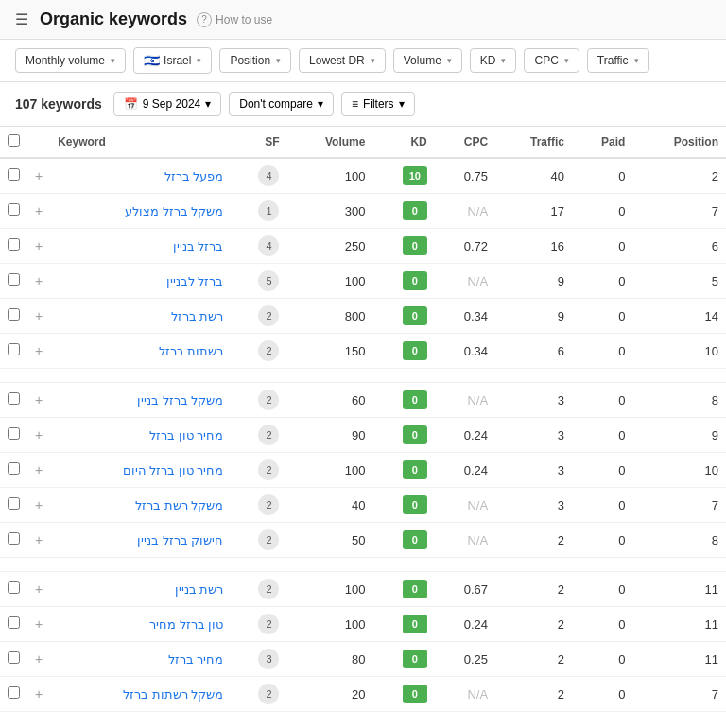 The height and width of the screenshot is (728, 726). What do you see at coordinates (191, 352) in the screenshot?
I see `keyword-link: רשתות ברזל` at bounding box center [191, 352].